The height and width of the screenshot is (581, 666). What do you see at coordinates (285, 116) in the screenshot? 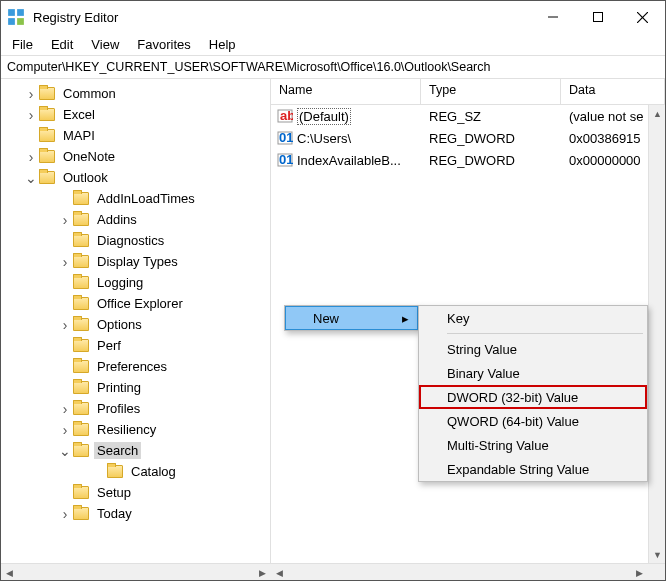
I see `string-value-icon: ab` at bounding box center [285, 116].